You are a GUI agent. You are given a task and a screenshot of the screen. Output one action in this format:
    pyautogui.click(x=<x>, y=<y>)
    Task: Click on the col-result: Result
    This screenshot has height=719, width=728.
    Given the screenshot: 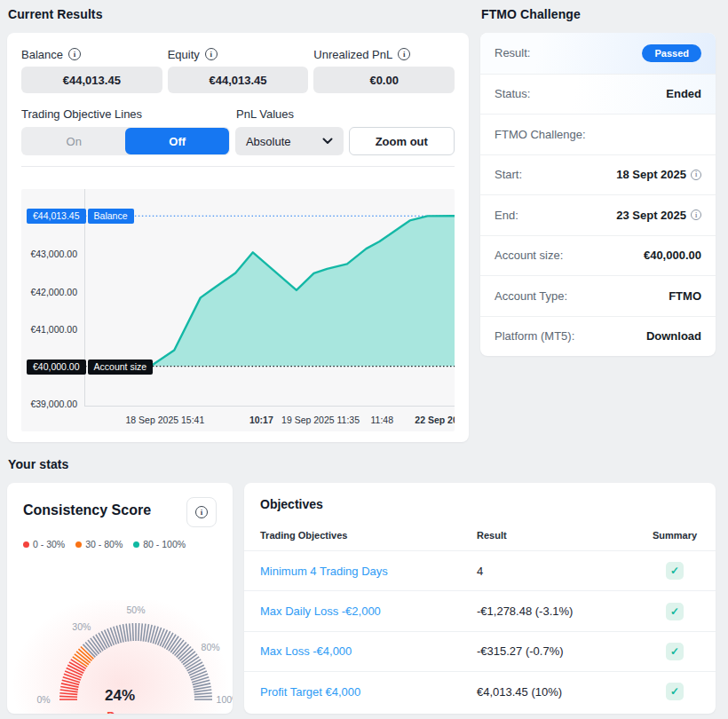 What is the action you would take?
    pyautogui.click(x=563, y=535)
    